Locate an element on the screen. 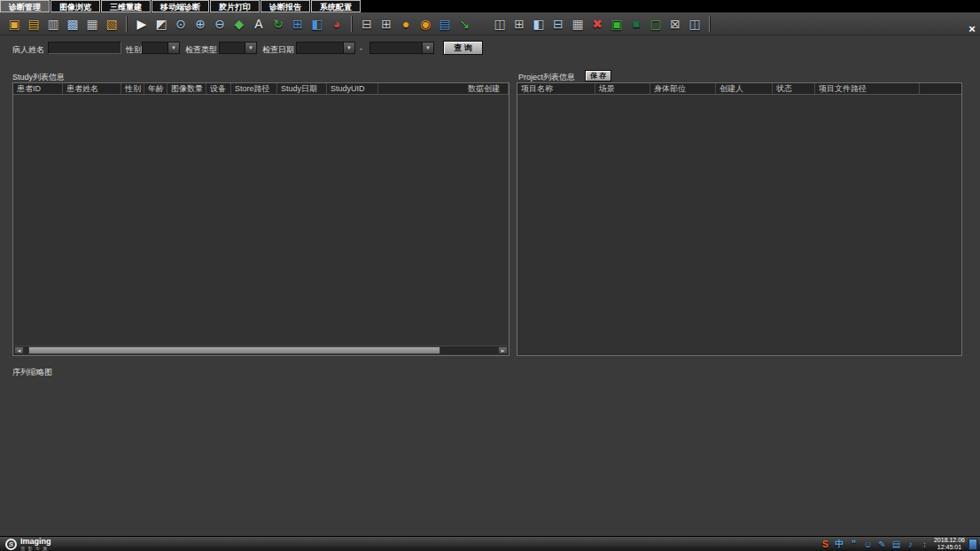 Image resolution: width=980 pixels, height=551 pixels. column-header: 患者ID is located at coordinates (38, 89).